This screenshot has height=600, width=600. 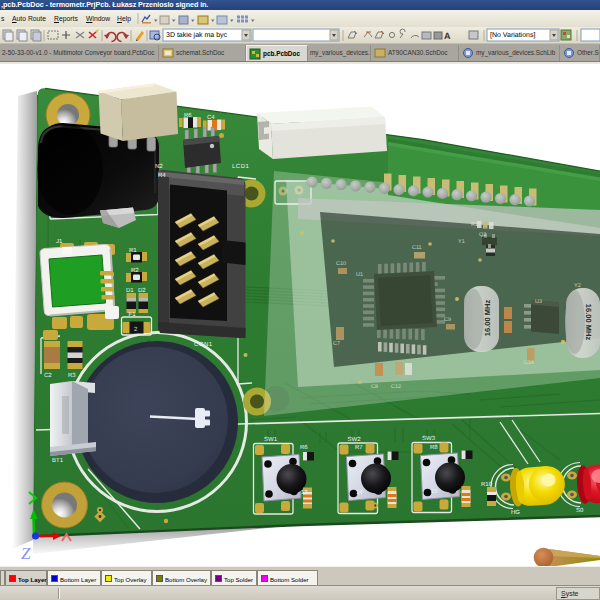 I want to click on svg-text: R8, so click(x=434, y=448).